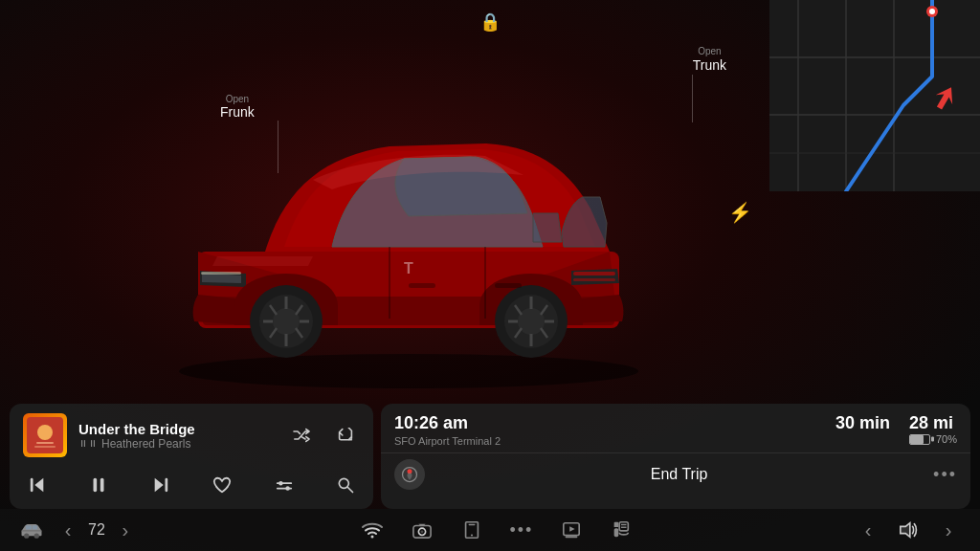 The image size is (980, 551). What do you see at coordinates (345, 435) in the screenshot?
I see `repeat-button` at bounding box center [345, 435].